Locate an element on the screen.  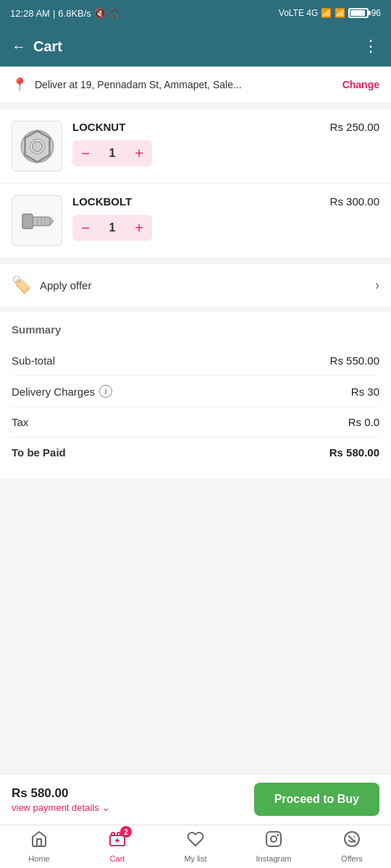
status-left: 12:28 AM | 6.8KB/s 🔇 🎧 is located at coordinates (65, 13).